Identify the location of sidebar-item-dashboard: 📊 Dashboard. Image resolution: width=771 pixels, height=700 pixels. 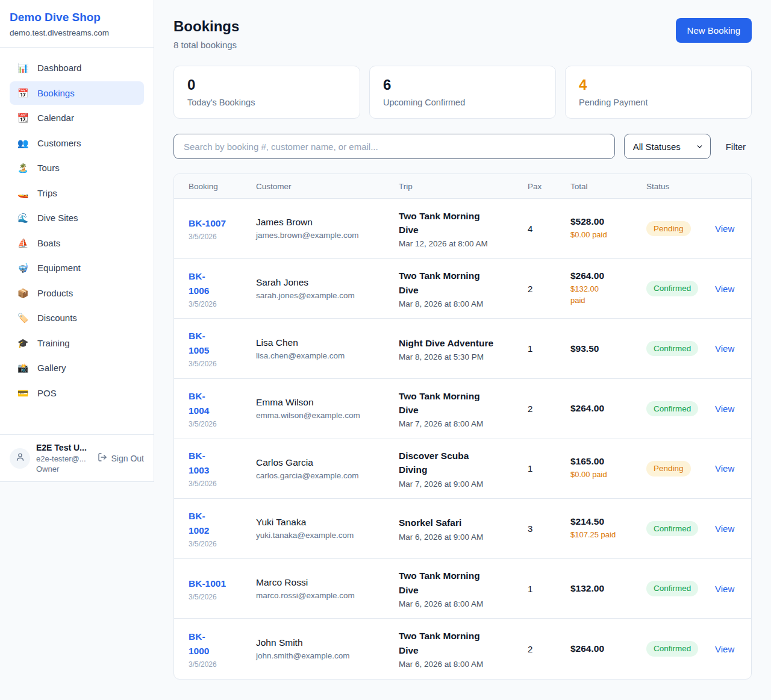
(77, 68).